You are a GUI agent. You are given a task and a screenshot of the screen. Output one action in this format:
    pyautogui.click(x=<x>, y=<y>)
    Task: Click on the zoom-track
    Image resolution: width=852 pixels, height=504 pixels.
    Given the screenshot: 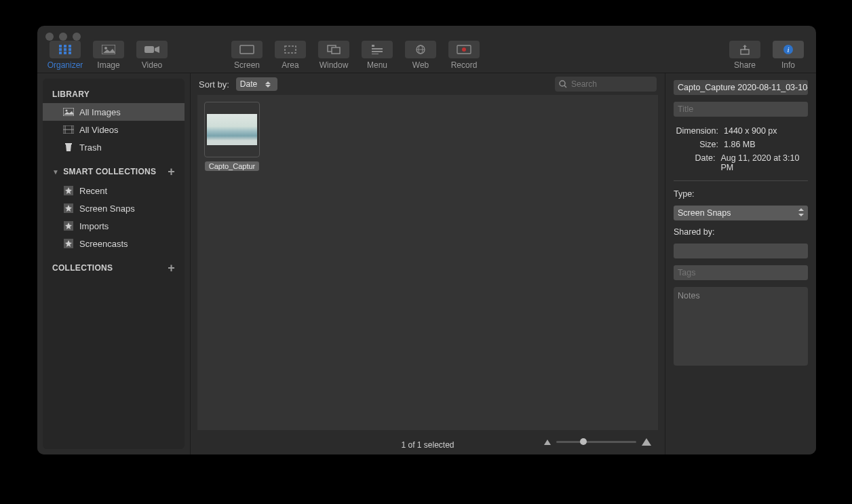 What is the action you would take?
    pyautogui.click(x=596, y=442)
    